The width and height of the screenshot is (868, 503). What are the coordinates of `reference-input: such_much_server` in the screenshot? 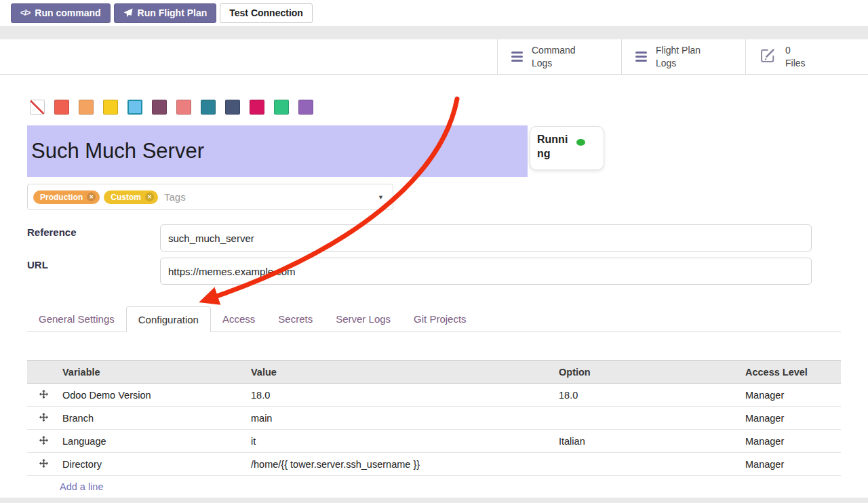 It's located at (486, 238).